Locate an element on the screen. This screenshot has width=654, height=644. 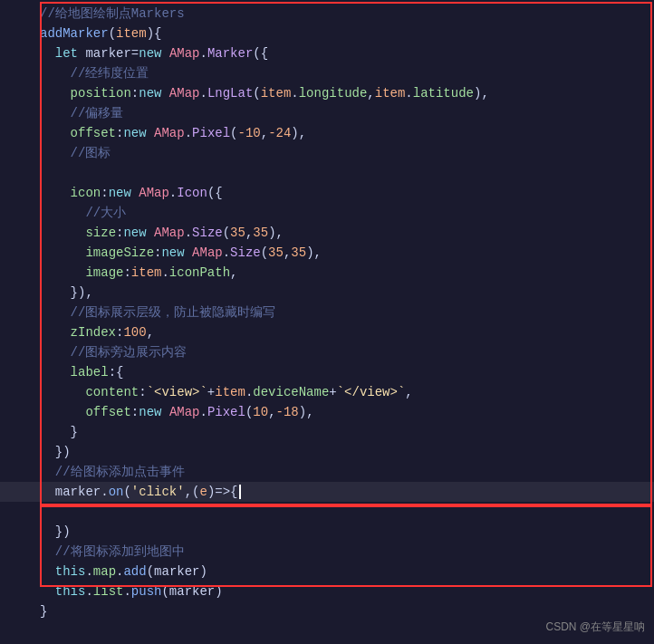
line-content-28: //将图标添加到地图中 is located at coordinates (345, 552).